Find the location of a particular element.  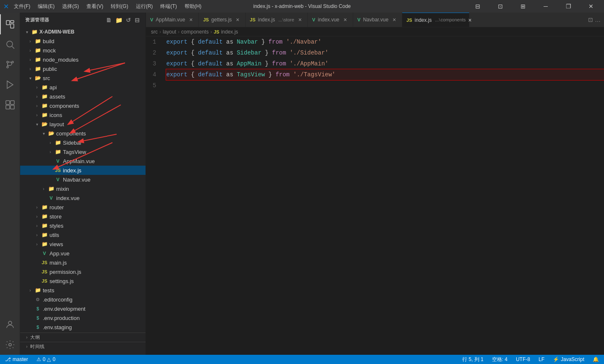

tree-item-editorconfig: › ⚙ .editorconfig is located at coordinates (83, 299).